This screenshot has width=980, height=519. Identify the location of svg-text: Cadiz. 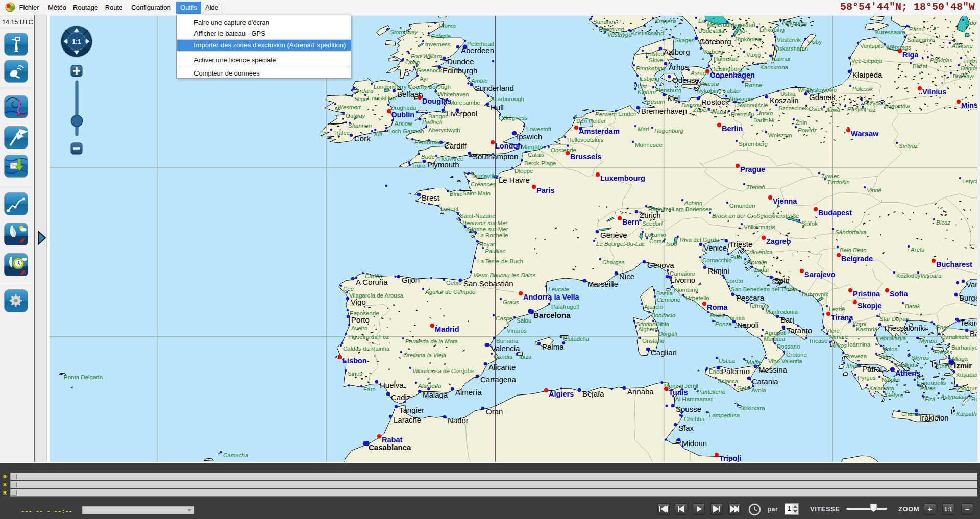
(401, 397).